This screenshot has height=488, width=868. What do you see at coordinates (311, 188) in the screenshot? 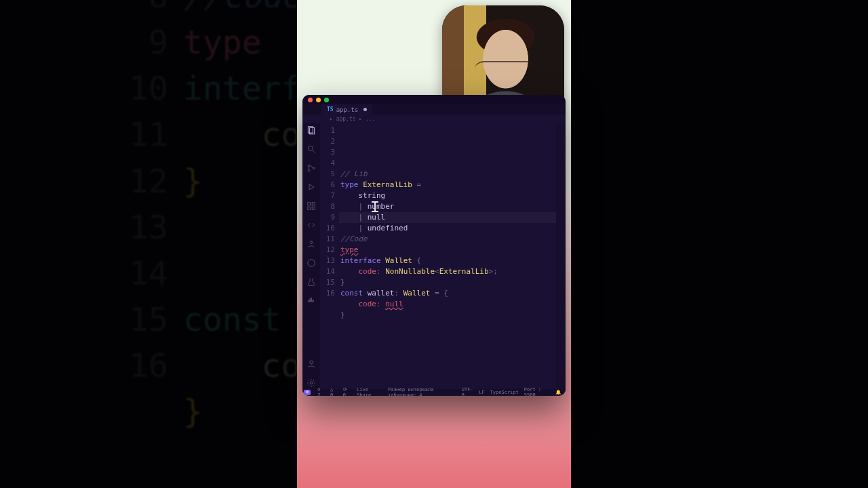
I see `debug-icon` at bounding box center [311, 188].